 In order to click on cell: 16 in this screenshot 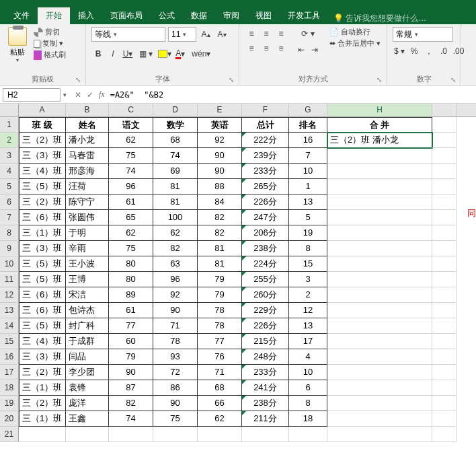, I will do `click(308, 140)`.